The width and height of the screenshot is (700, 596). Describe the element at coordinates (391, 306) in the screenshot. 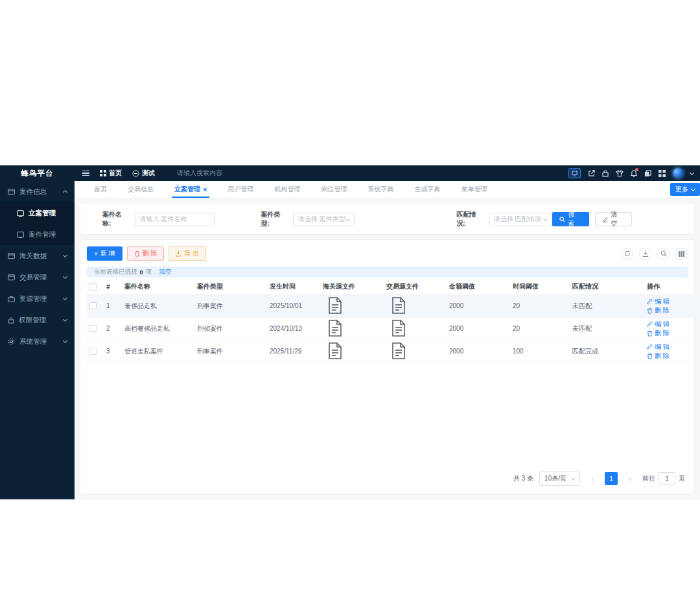

I see `table-row: 1 奢侈品走私 刑事案件 2025/10/01 2000 20 未匹配` at that location.